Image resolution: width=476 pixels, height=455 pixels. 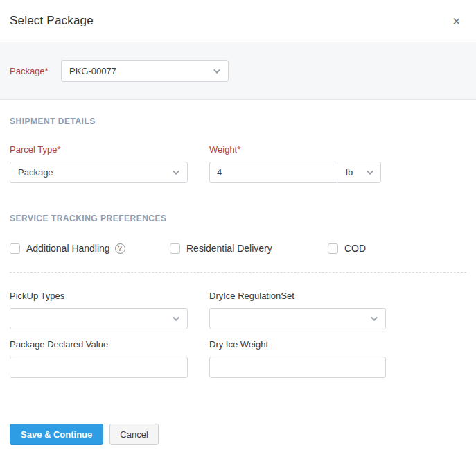 I want to click on pickup-types-select, so click(x=98, y=319).